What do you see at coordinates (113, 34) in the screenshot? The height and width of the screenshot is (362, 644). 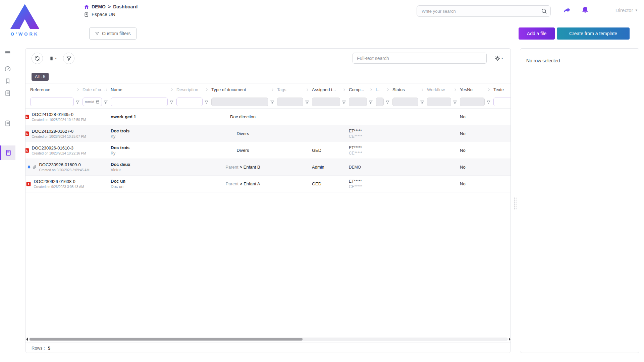 I see `custom-filters-button: Custom filters` at bounding box center [113, 34].